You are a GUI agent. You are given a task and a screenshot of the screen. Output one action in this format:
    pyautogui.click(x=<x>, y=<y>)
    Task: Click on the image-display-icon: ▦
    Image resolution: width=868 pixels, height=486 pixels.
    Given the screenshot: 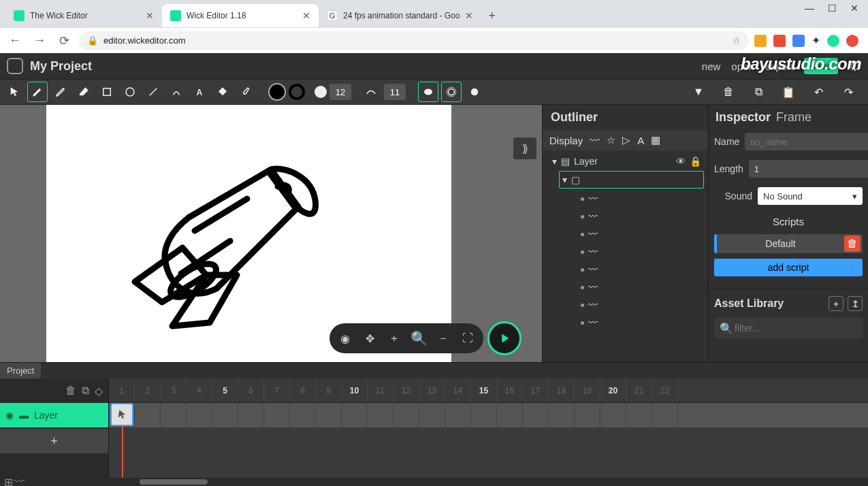 What is the action you would take?
    pyautogui.click(x=656, y=140)
    